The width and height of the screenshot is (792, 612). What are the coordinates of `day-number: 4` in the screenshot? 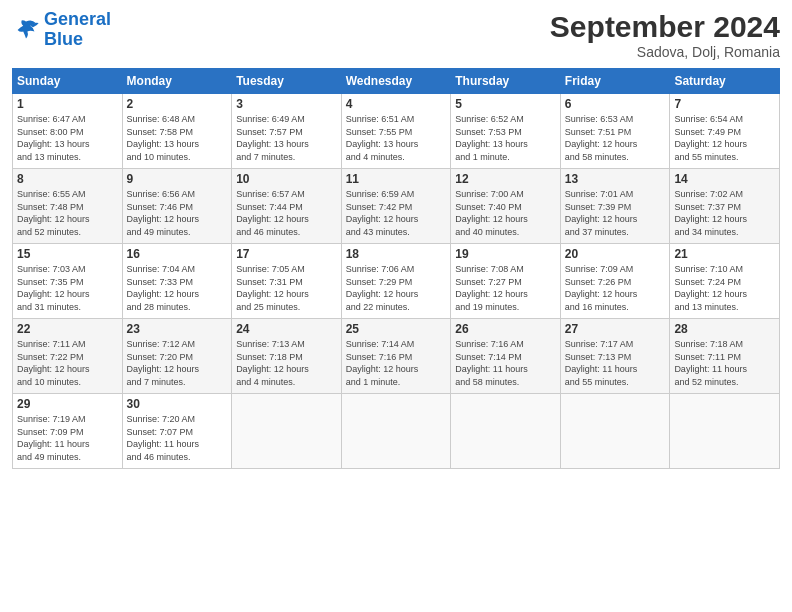 It's located at (396, 104).